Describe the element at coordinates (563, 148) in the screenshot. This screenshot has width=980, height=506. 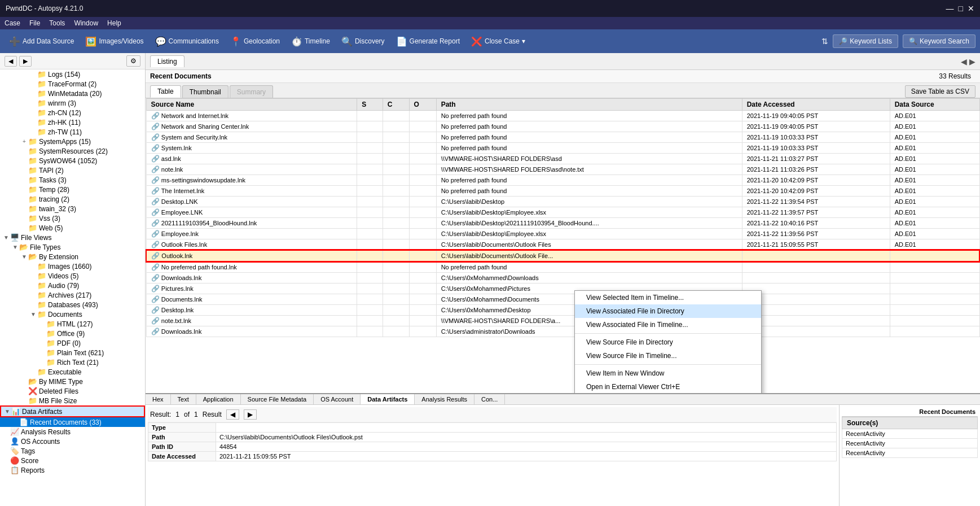
I see `table-row: 🔗 System.lnkNo preferred path found2021-…` at that location.